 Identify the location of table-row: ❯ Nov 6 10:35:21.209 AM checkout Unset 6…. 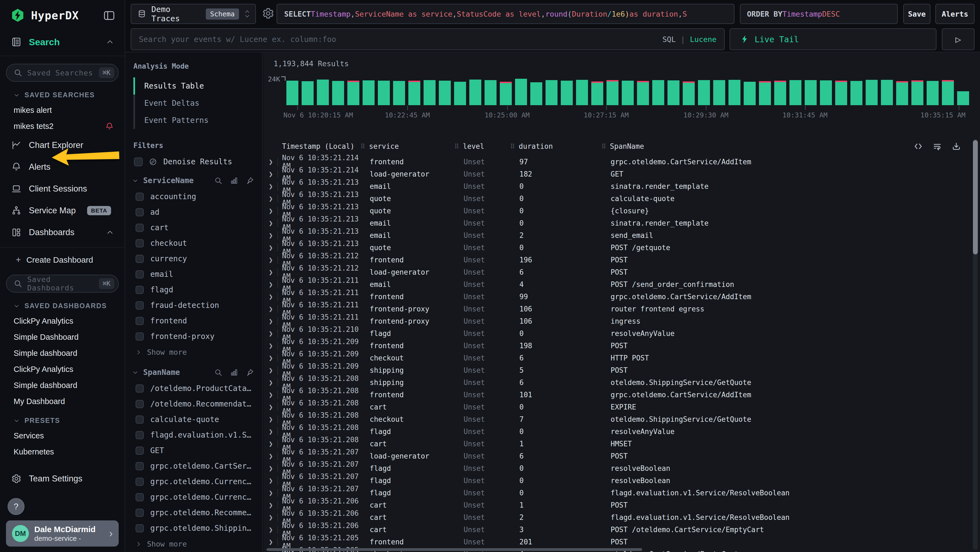
(612, 356).